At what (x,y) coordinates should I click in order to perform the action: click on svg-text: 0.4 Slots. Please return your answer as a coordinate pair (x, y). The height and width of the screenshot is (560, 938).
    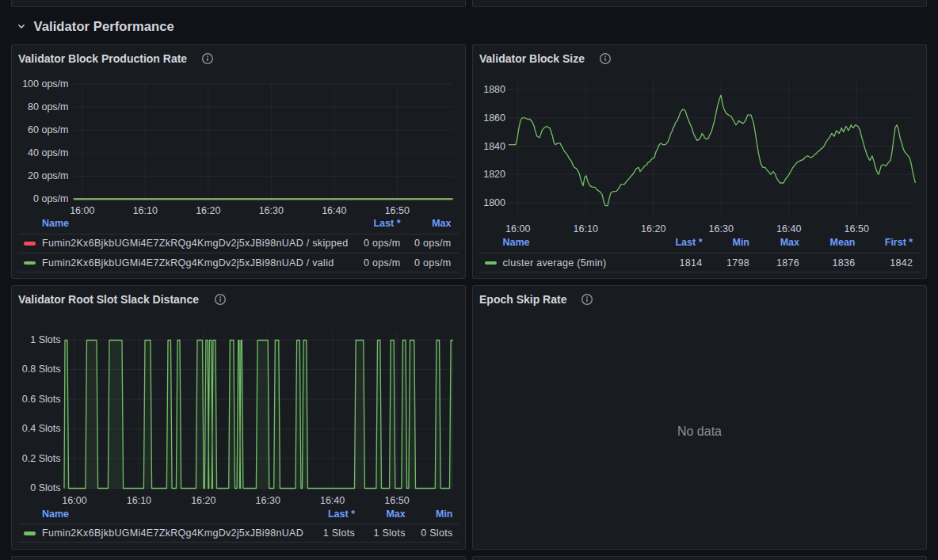
    Looking at the image, I should click on (41, 429).